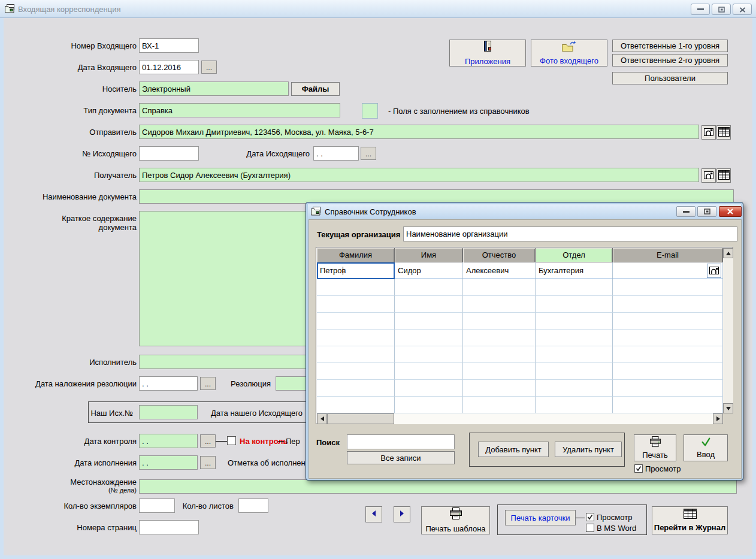 The height and width of the screenshot is (559, 756). I want to click on scroll-up-button, so click(728, 253).